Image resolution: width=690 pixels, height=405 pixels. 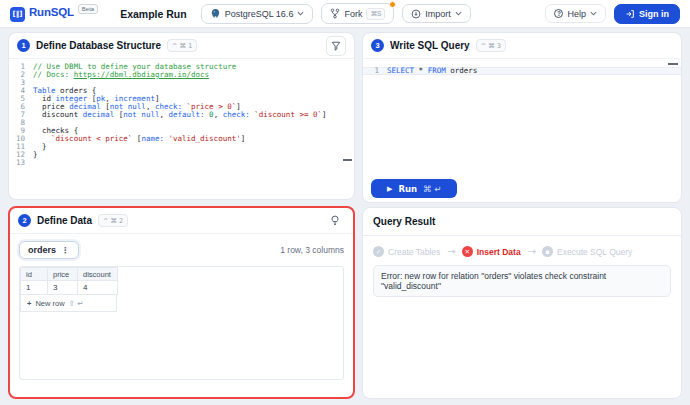 What do you see at coordinates (630, 14) in the screenshot?
I see `sign-in-icon` at bounding box center [630, 14].